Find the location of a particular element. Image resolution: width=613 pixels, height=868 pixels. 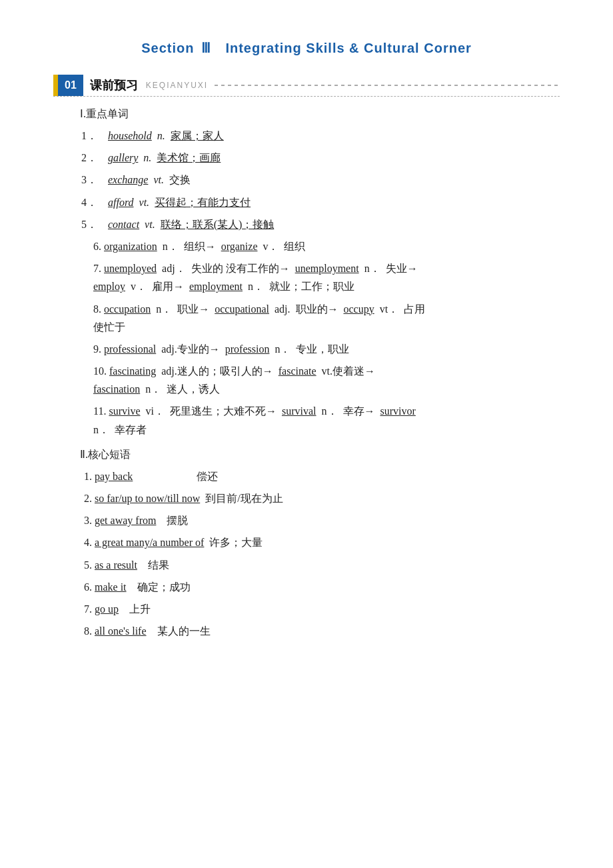

vocab-item-7: 7. unemployed adj． 失业的 没有工作的→ unemployme… is located at coordinates (310, 277).